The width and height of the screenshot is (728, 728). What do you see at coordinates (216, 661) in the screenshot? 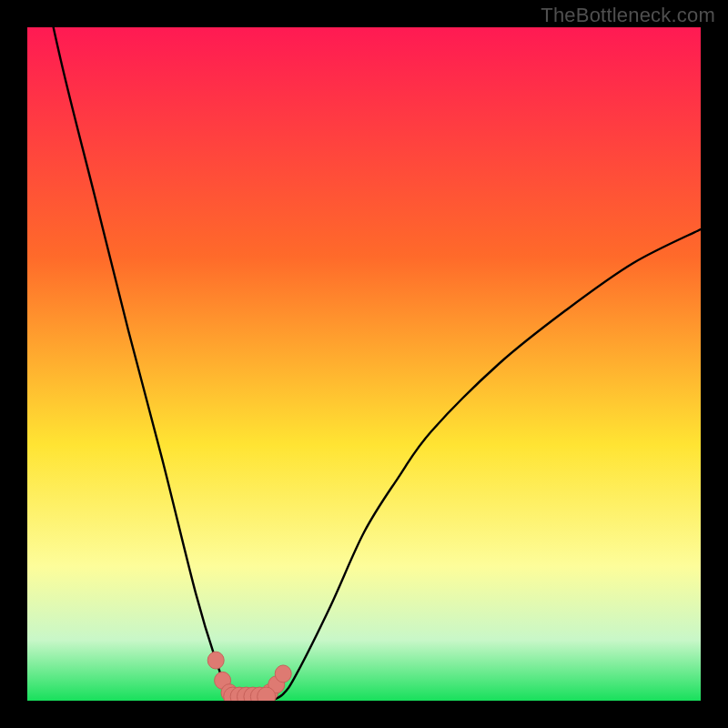
I see `marker-left` at bounding box center [216, 661].